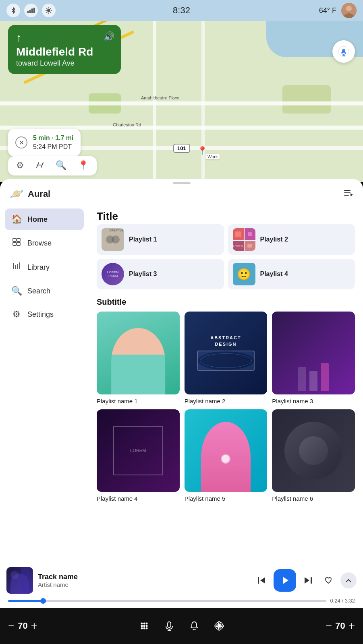  Describe the element at coordinates (313, 456) in the screenshot. I see `featured-card-6: Playlist name 6` at that location.